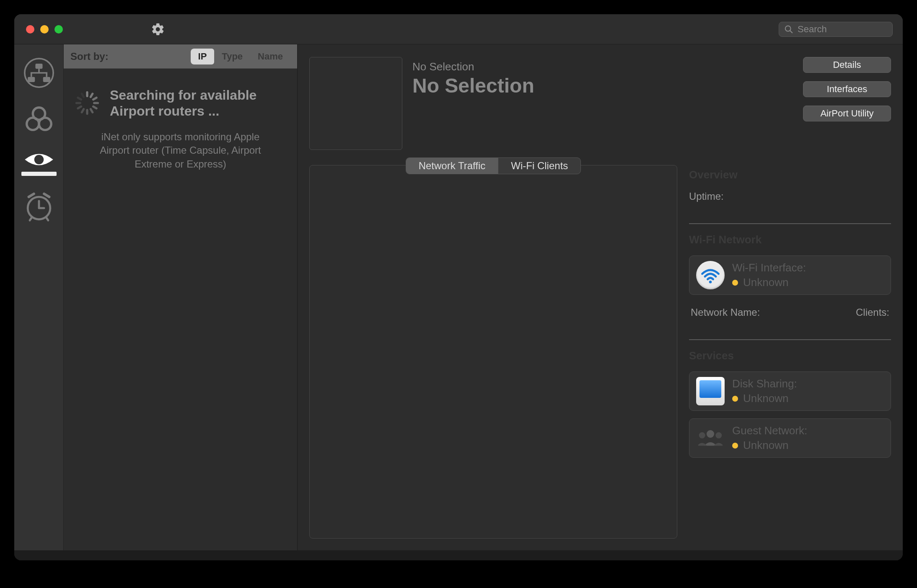  I want to click on searching-title: Searching for available Airport routers …, so click(199, 103).